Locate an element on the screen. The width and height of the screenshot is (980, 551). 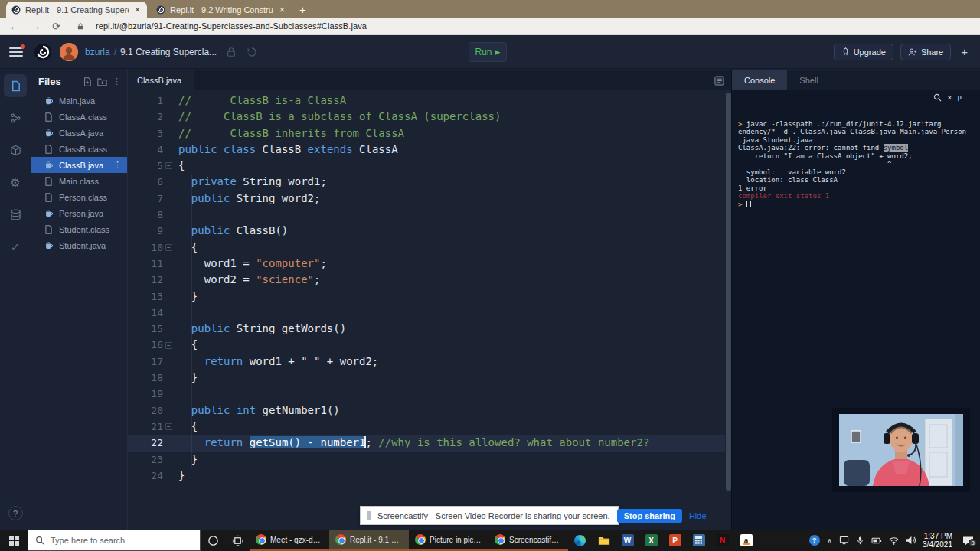
editor-scrollbar is located at coordinates (729, 292).